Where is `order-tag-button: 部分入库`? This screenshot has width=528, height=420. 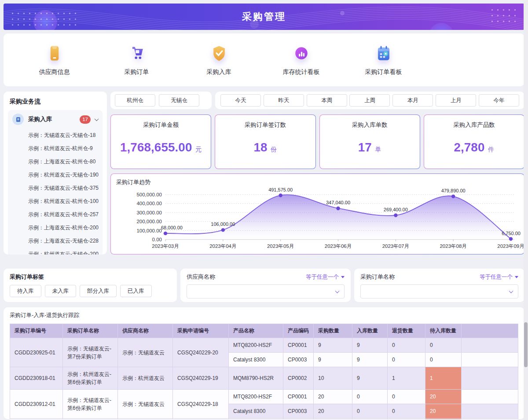
order-tag-button: 部分入库 is located at coordinates (98, 291).